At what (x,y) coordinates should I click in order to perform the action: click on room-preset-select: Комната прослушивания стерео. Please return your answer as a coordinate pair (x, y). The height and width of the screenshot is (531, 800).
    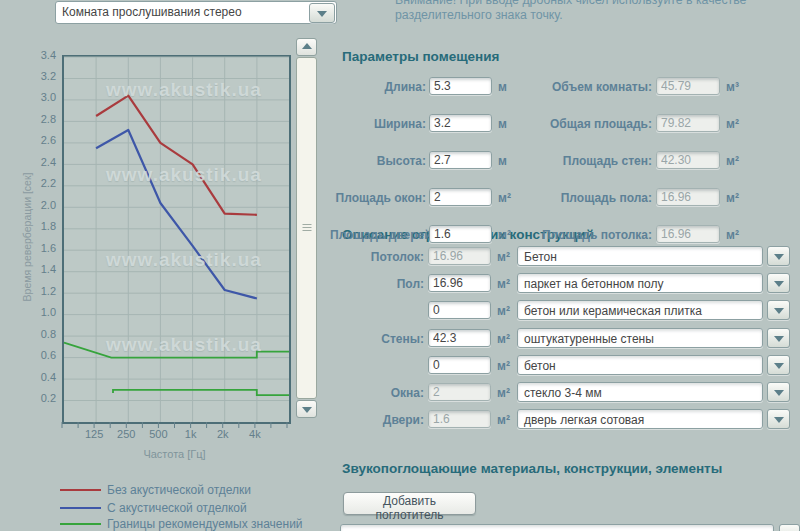
    Looking at the image, I should click on (196, 12).